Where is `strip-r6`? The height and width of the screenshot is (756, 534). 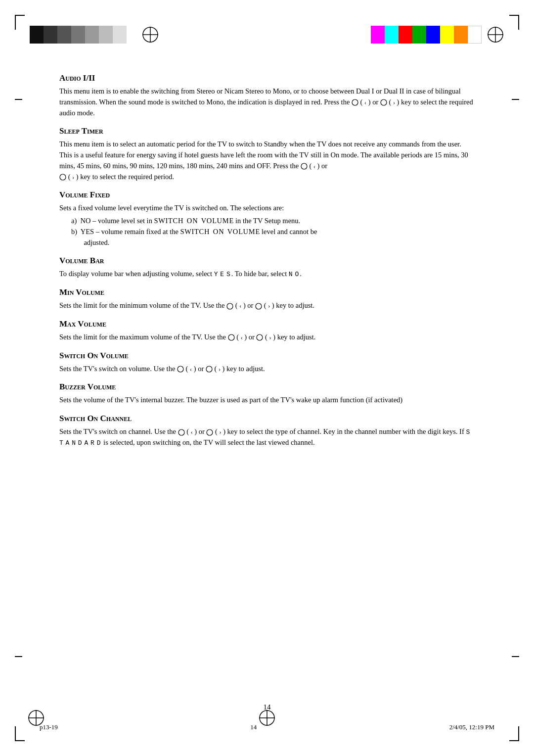
strip-r6 is located at coordinates (447, 35).